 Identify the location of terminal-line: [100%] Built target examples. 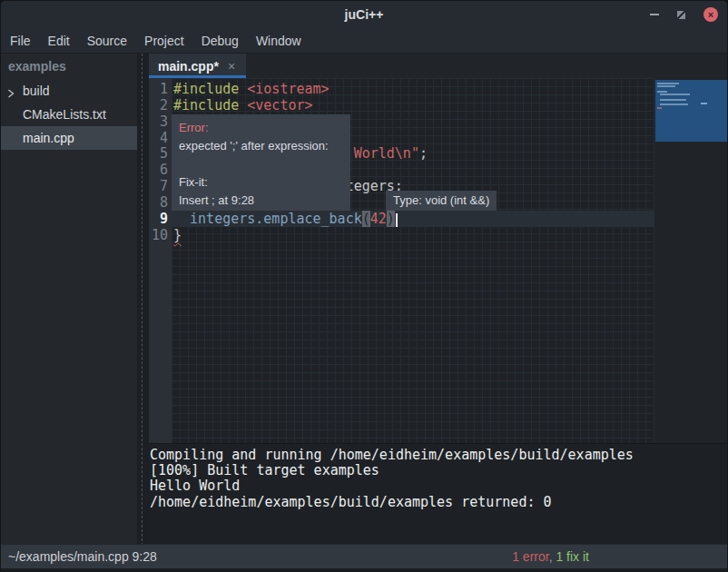
(439, 470).